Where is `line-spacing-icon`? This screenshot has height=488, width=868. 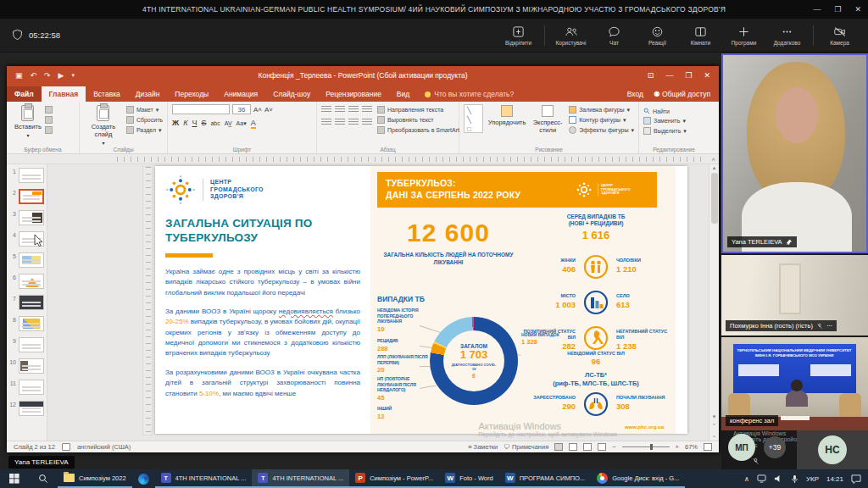
line-spacing-icon is located at coordinates (367, 110).